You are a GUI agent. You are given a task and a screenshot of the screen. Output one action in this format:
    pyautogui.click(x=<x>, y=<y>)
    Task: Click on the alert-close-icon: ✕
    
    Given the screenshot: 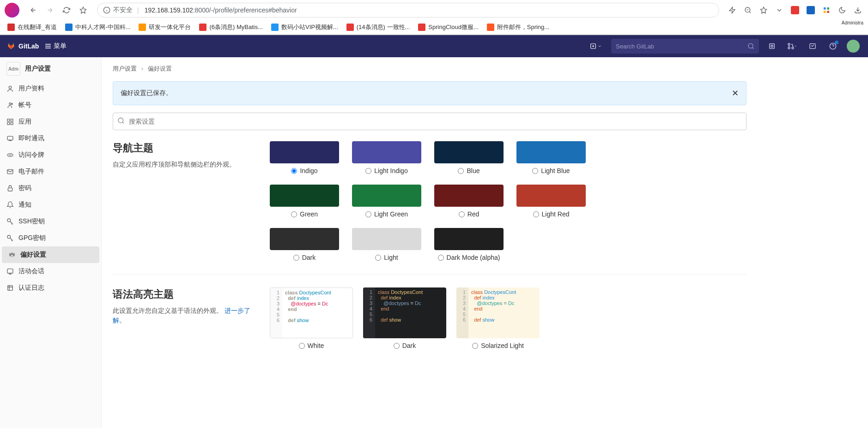 What is the action you would take?
    pyautogui.click(x=735, y=93)
    